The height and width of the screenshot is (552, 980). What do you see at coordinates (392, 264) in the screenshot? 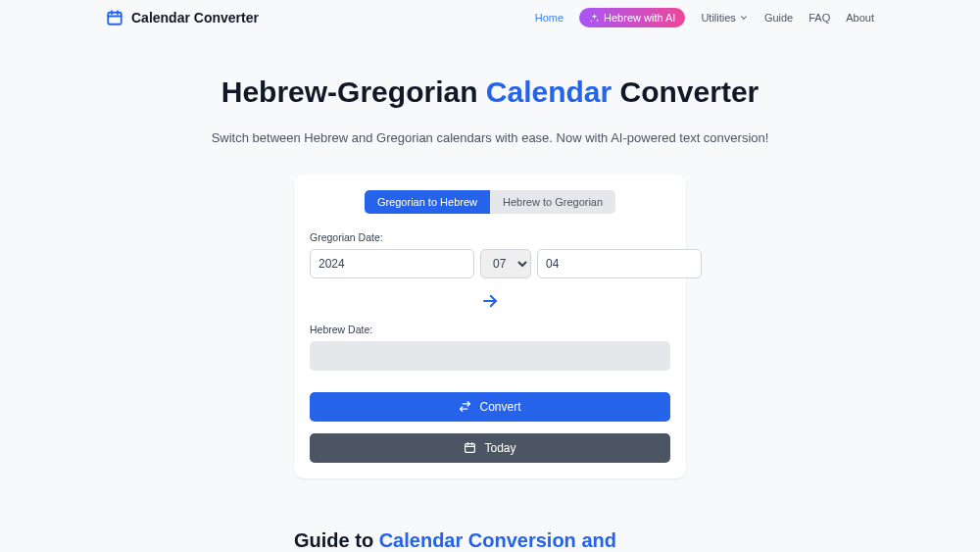
I see `year-input` at bounding box center [392, 264].